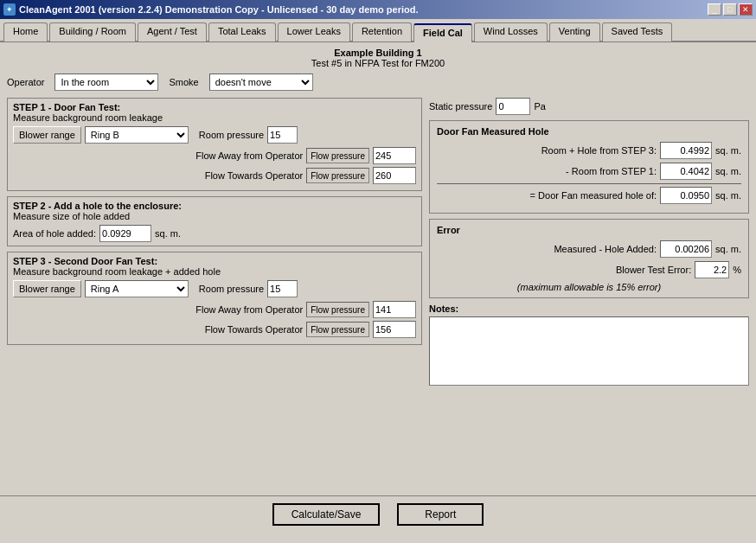  I want to click on minimize-button: _, so click(714, 10).